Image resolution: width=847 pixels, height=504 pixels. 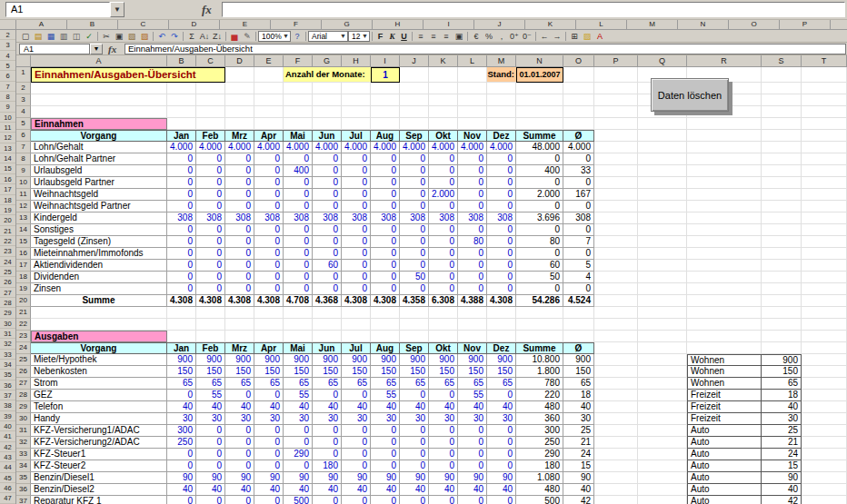 What do you see at coordinates (64, 36) in the screenshot?
I see `print-icon: ▥` at bounding box center [64, 36].